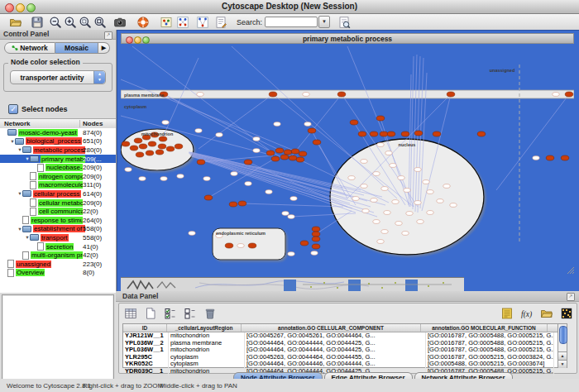 Image resolution: width=579 pixels, height=392 pixels. Describe the element at coordinates (58, 230) in the screenshot. I see `tree-row: ▼establishment of lo558(0)` at that location.